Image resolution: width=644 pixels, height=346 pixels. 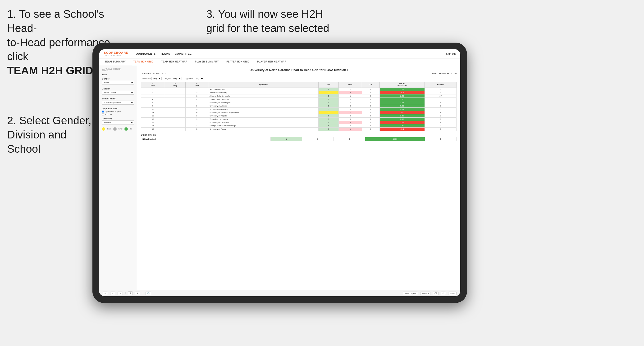 I want to click on out-division-label: Out of division, so click(x=298, y=135).